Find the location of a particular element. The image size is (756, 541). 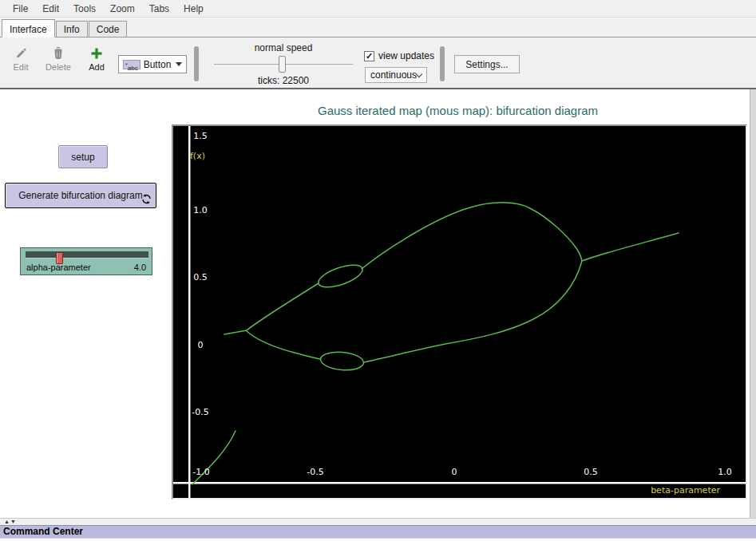

xtick-0.5: 0.5 is located at coordinates (591, 472).